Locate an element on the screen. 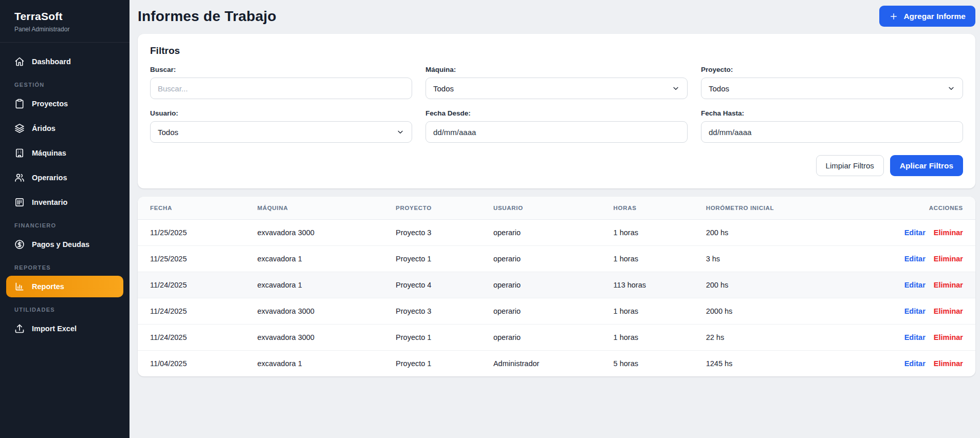 The width and height of the screenshot is (980, 438). proyecto-select: Todos is located at coordinates (832, 88).